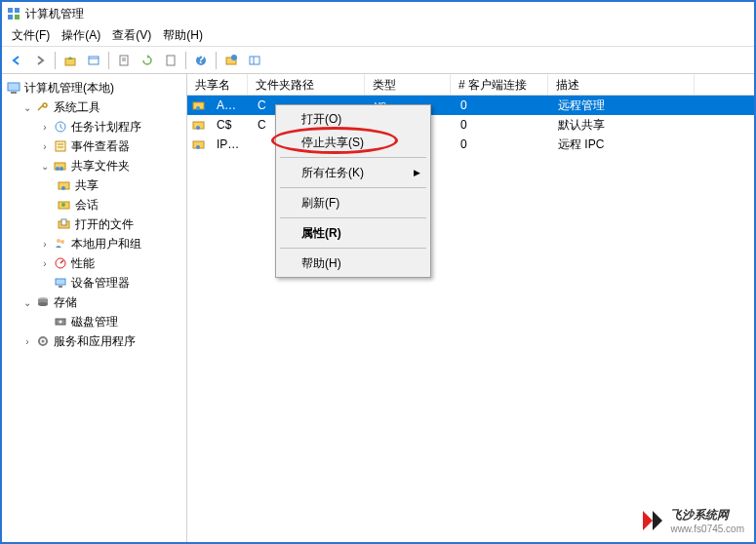  What do you see at coordinates (306, 84) in the screenshot?
I see `col-header-path: 文件夹路径` at bounding box center [306, 84].